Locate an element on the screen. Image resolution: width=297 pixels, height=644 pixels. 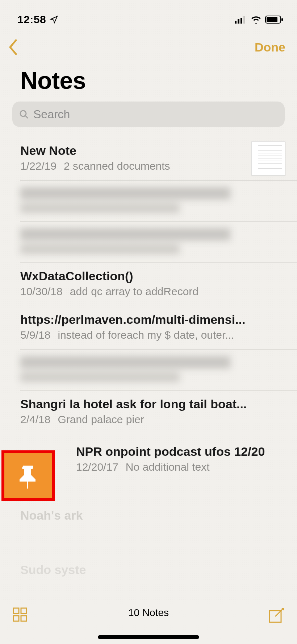
page-title: Notes is located at coordinates (148, 80).